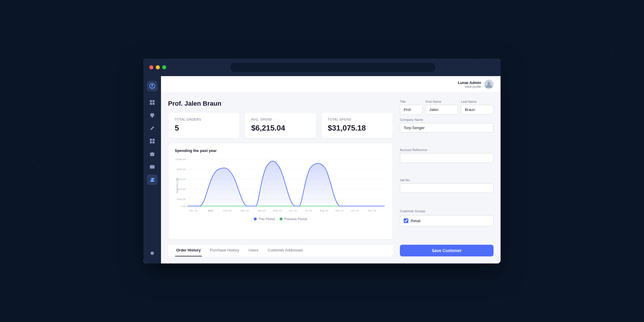 The height and width of the screenshot is (322, 644). What do you see at coordinates (470, 87) in the screenshot?
I see `view-profile-link: View profile` at bounding box center [470, 87].